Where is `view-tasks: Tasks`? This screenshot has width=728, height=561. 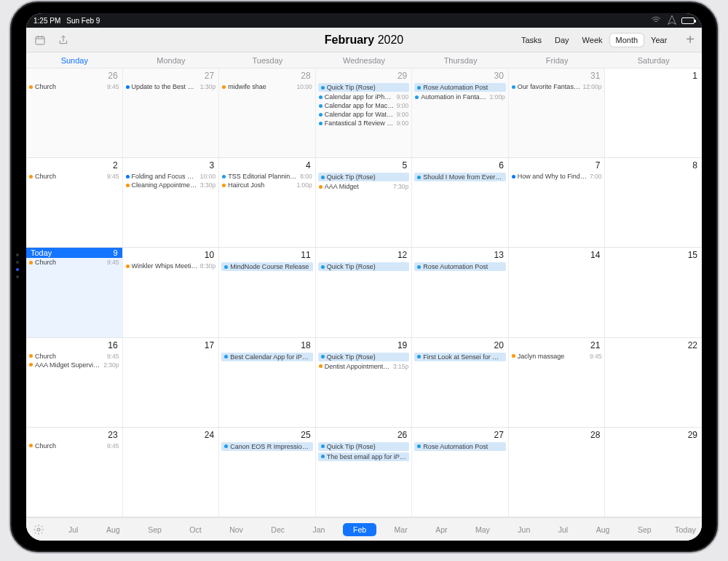 view-tasks: Tasks is located at coordinates (531, 40).